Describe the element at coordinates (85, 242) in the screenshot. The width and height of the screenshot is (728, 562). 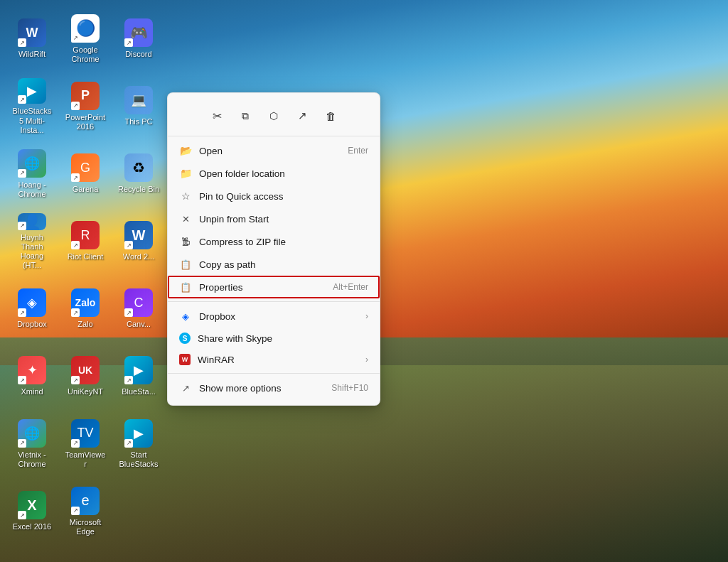
I see `desktop-icon-riot: R ↗ Riot Client` at that location.